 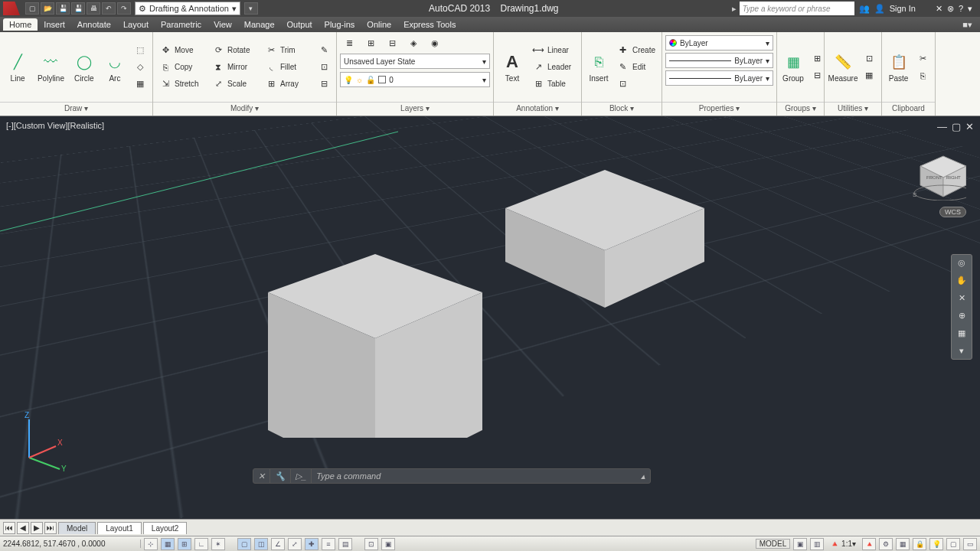 What do you see at coordinates (140, 67) in the screenshot?
I see `draw-extra2: ◇` at bounding box center [140, 67].